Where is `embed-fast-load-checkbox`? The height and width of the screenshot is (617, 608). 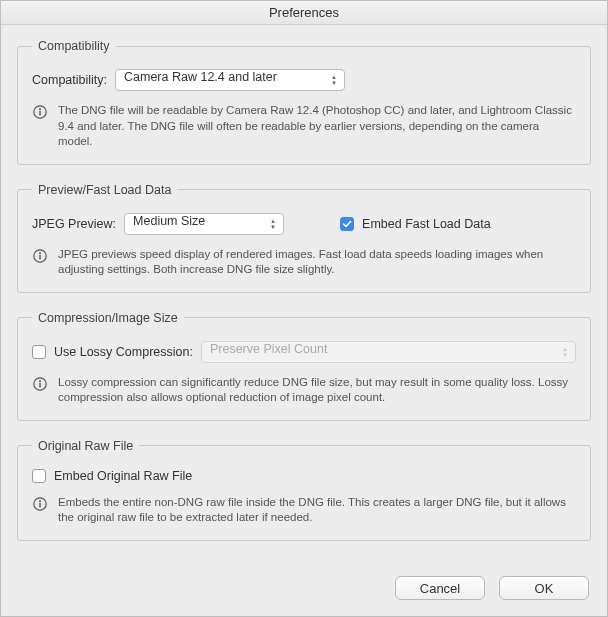
embed-fast-load-checkbox is located at coordinates (347, 224).